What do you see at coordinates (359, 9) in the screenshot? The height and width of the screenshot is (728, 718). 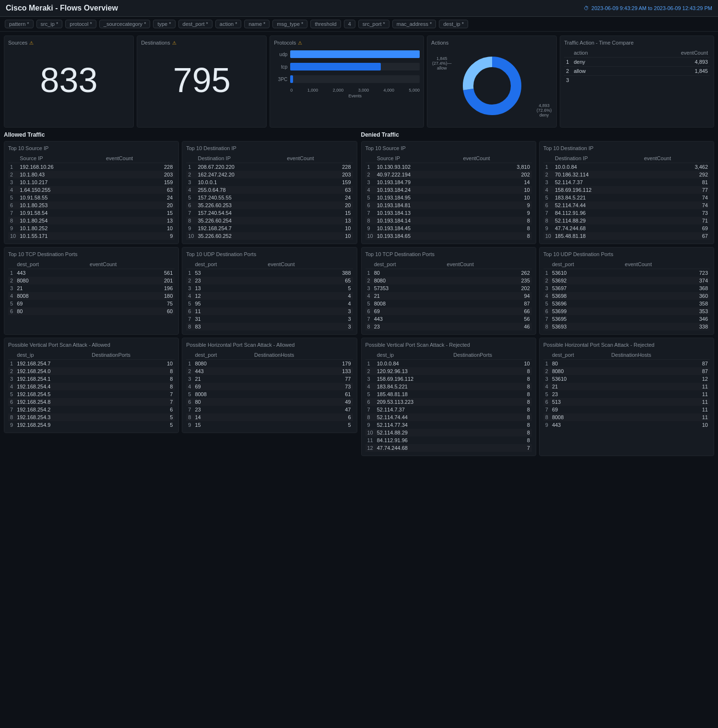 I see `header: Cisco Meraki - Flows Overview ⏱ 2023-06-…` at bounding box center [359, 9].